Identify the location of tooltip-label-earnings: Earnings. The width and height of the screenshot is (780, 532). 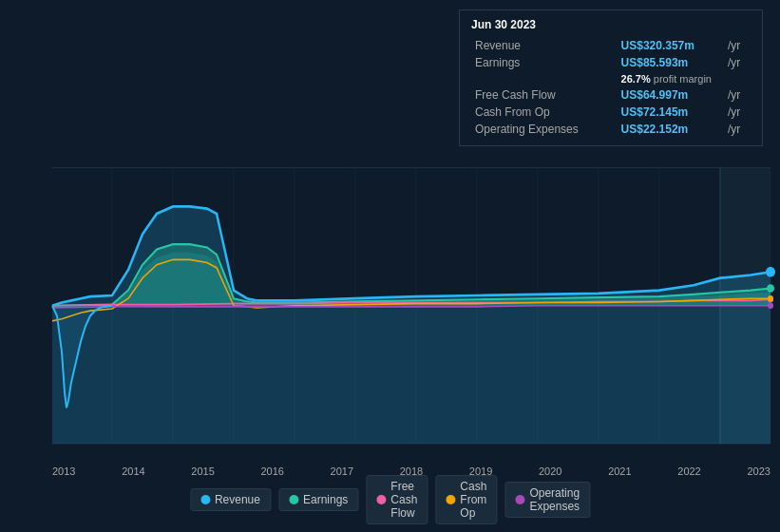
(544, 63).